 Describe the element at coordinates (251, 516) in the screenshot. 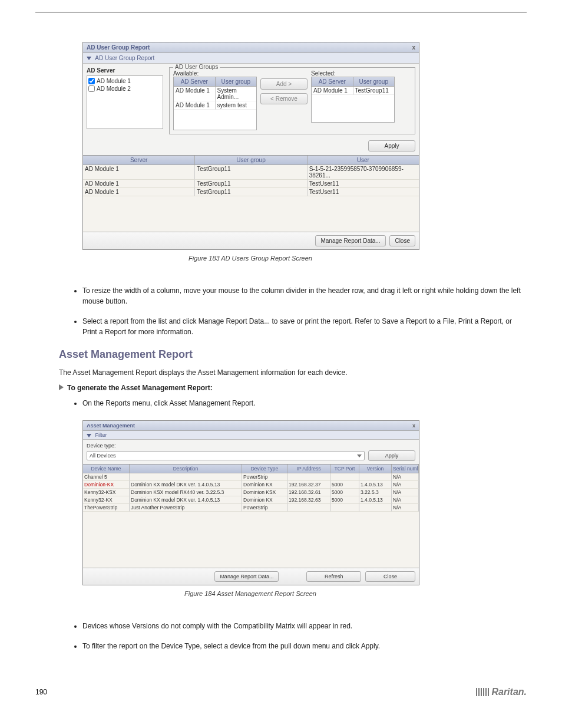

I see `asset-table: Device Name Description Device Type IP A…` at that location.